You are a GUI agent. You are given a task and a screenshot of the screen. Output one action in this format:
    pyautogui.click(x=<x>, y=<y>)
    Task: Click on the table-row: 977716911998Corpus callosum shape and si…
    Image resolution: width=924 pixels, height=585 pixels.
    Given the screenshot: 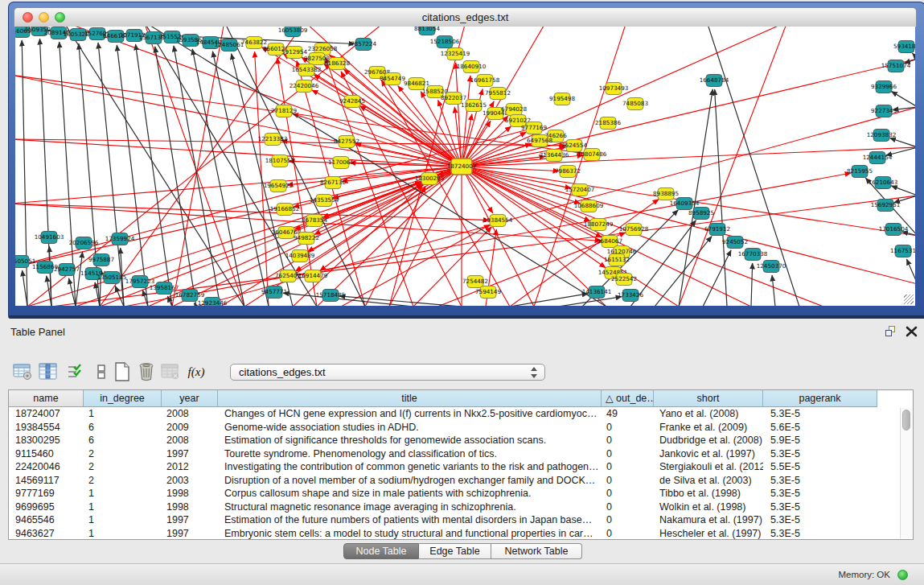 What is the action you would take?
    pyautogui.click(x=443, y=494)
    